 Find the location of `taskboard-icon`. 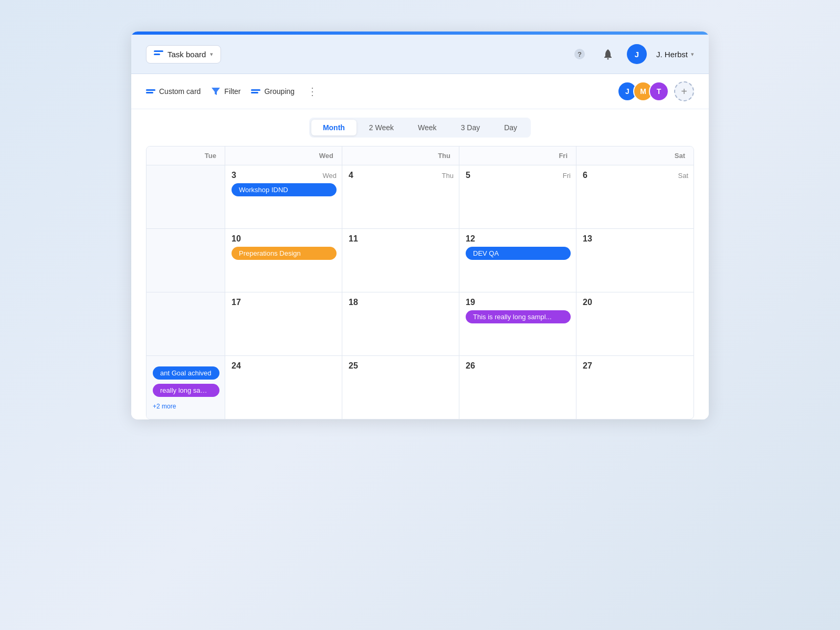

taskboard-icon is located at coordinates (159, 54).